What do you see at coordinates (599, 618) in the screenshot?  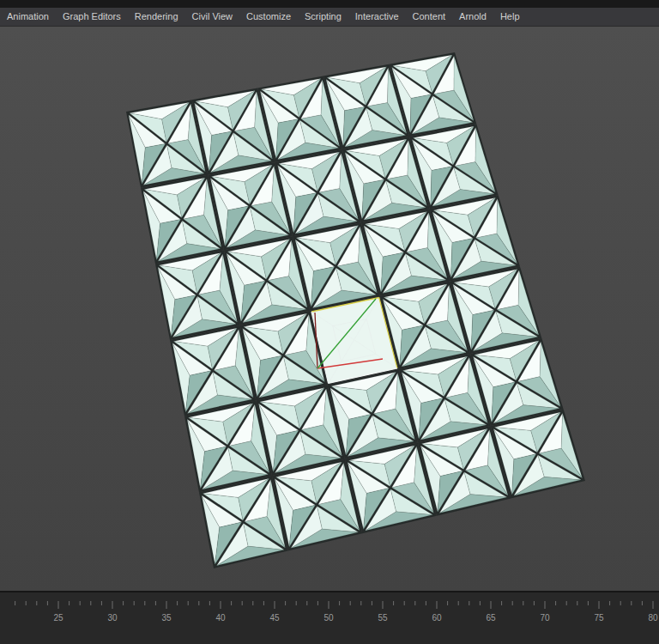 I see `timeline-label: 75` at bounding box center [599, 618].